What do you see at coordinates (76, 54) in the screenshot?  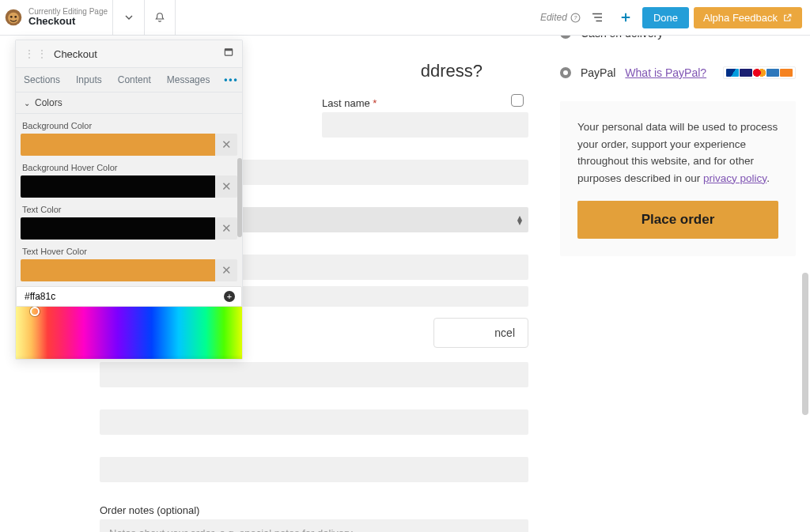 I see `panel-title: Checkout` at bounding box center [76, 54].